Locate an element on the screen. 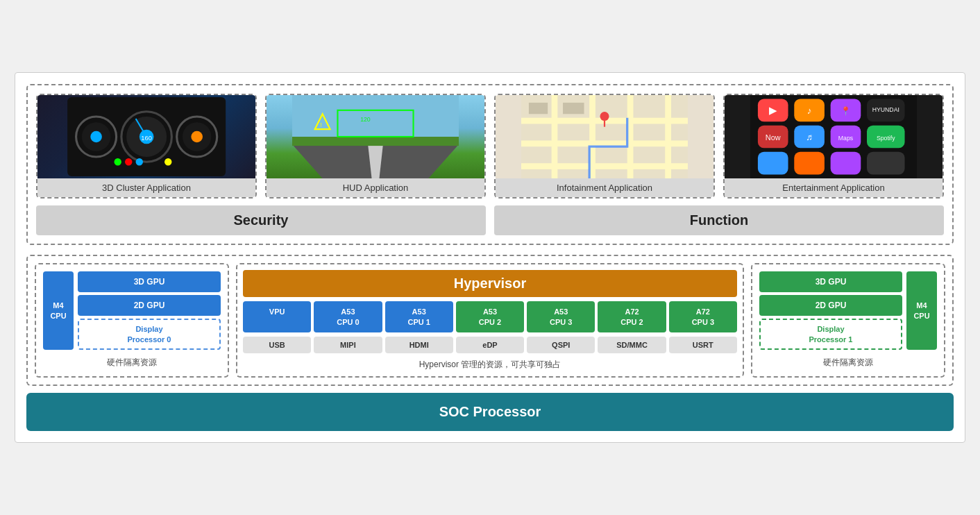 The height and width of the screenshot is (515, 980). a53-cpu1: A53CPU 1 is located at coordinates (419, 316).